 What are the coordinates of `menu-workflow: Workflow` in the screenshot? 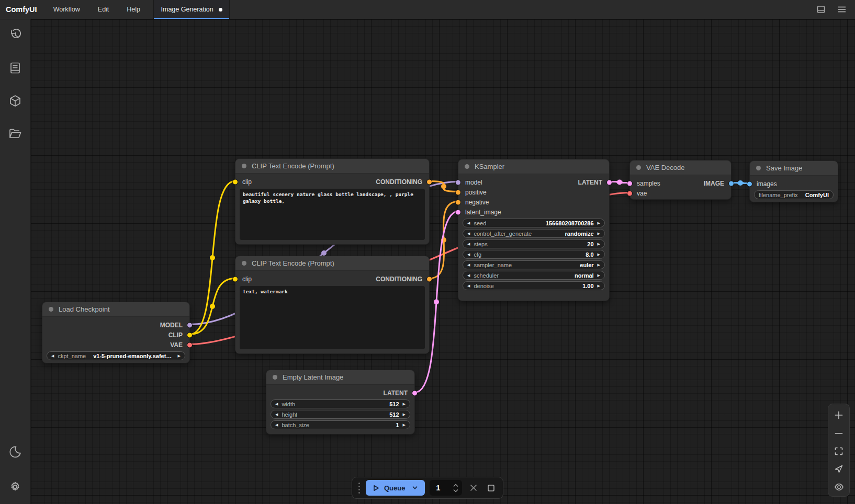 It's located at (67, 9).